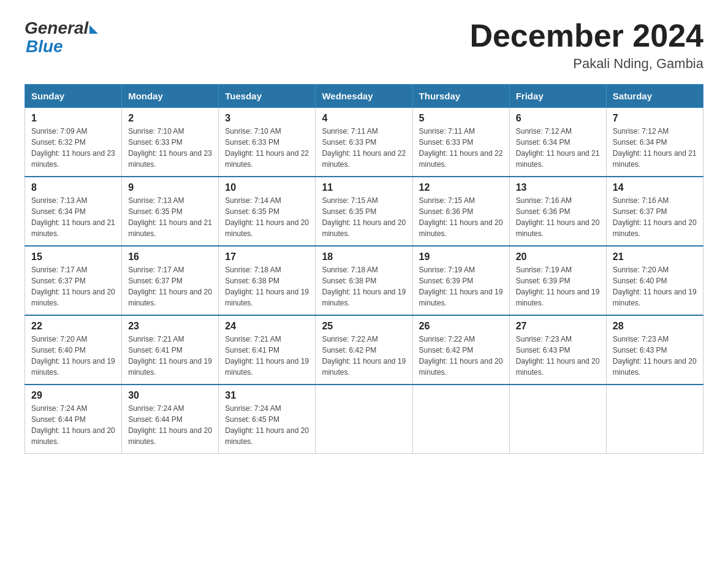  Describe the element at coordinates (654, 350) in the screenshot. I see `calendar-cell: 28 Sunrise: 7:23 AM Sunset: 6:43 PM Dayl…` at that location.